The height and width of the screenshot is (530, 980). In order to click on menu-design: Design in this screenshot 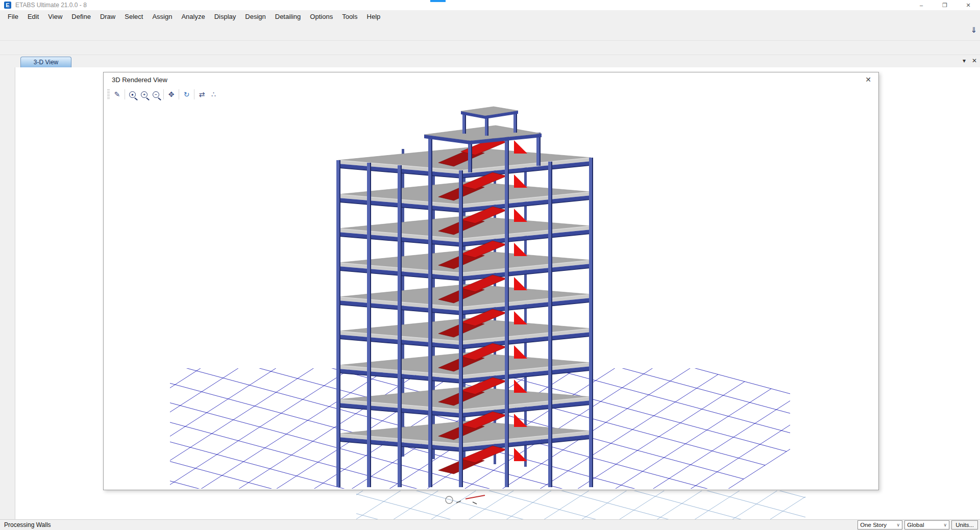, I will do `click(255, 16)`.